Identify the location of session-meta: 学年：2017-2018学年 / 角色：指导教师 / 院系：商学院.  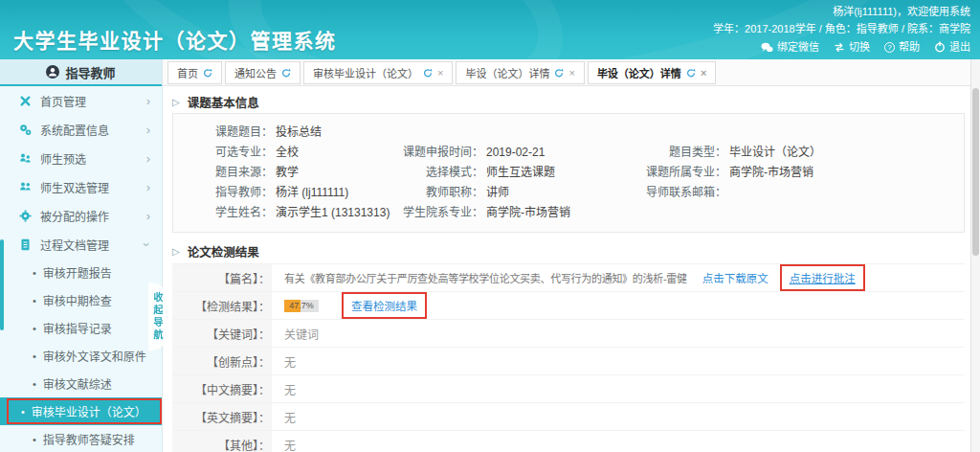
(842, 29).